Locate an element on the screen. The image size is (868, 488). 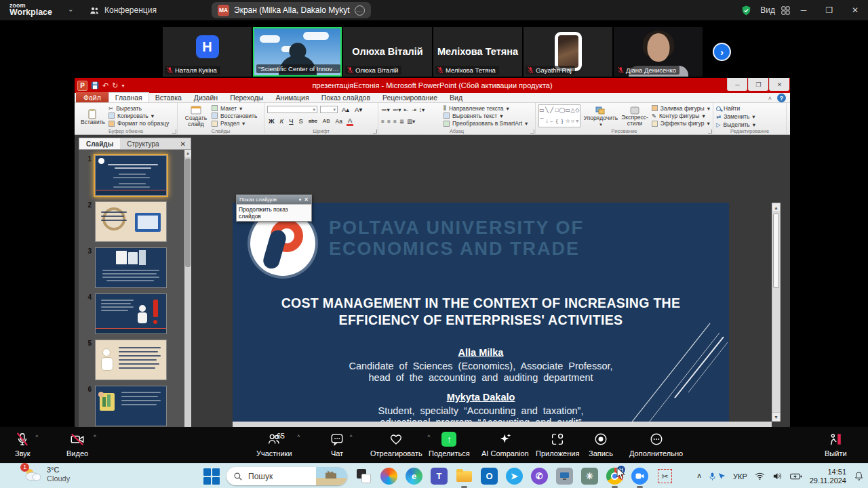
shape-fill-button: Заливка фигуры ▾ is located at coordinates (681, 108).